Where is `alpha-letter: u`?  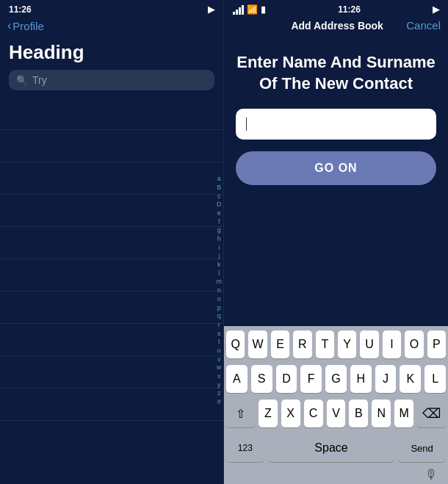 alpha-letter: u is located at coordinates (219, 351).